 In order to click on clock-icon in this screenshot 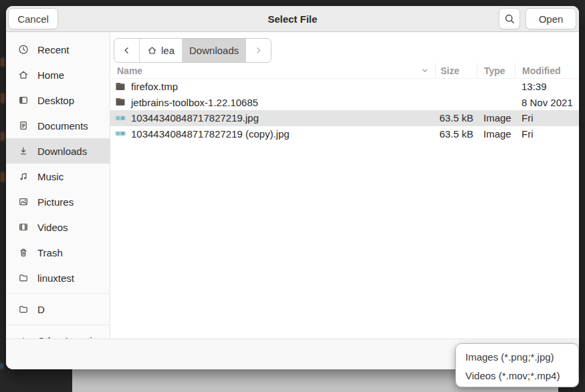, I will do `click(23, 49)`.